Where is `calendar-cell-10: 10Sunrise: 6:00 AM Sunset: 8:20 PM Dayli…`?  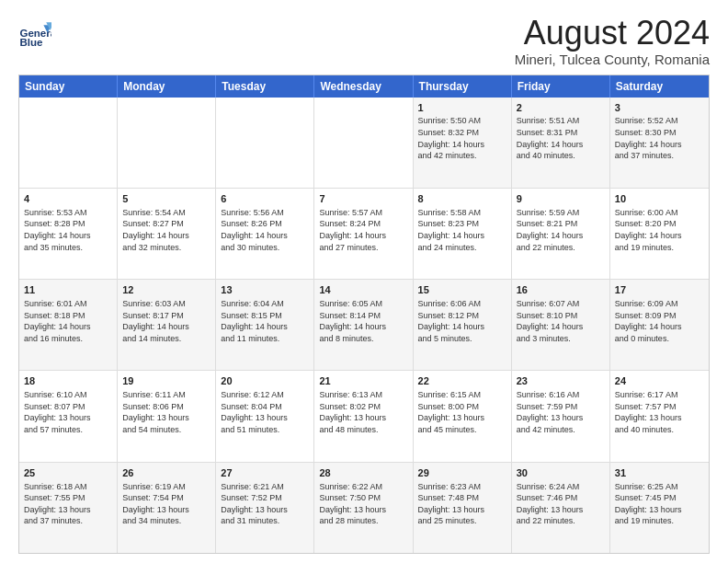 calendar-cell-10: 10Sunrise: 6:00 AM Sunset: 8:20 PM Dayli… is located at coordinates (660, 234).